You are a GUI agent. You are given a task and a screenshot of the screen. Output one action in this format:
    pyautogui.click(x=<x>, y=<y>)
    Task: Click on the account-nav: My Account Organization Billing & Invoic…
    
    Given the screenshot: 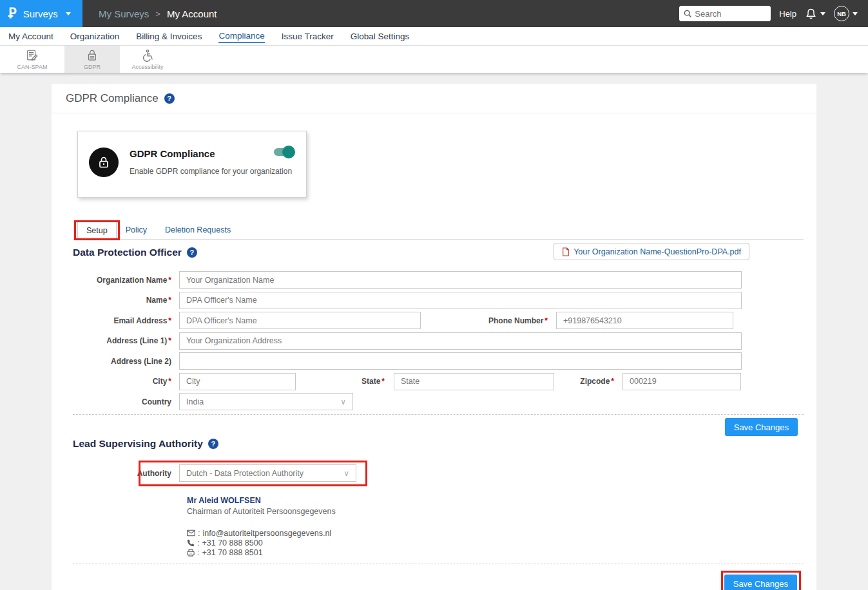 What is the action you would take?
    pyautogui.click(x=434, y=36)
    